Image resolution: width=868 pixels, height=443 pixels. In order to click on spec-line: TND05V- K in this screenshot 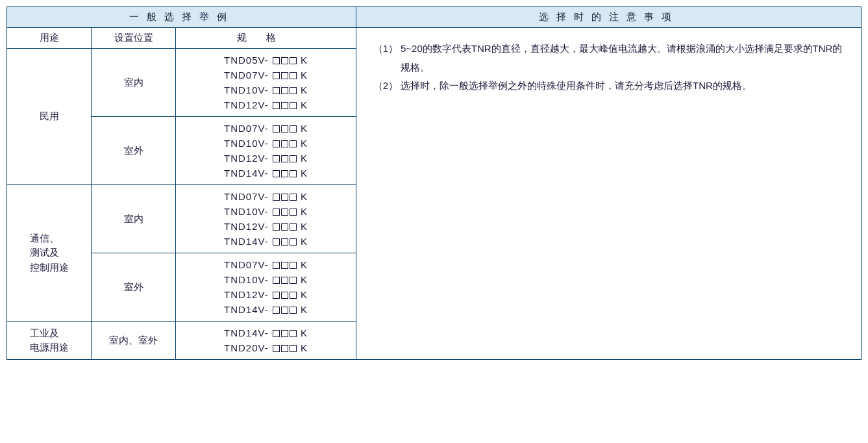, I will do `click(266, 60)`.